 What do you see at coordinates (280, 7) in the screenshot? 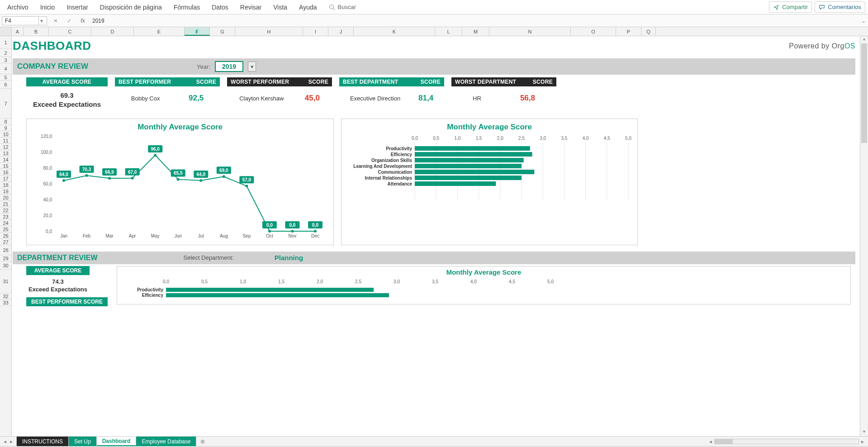
I see `menu-vista: Vista` at bounding box center [280, 7].